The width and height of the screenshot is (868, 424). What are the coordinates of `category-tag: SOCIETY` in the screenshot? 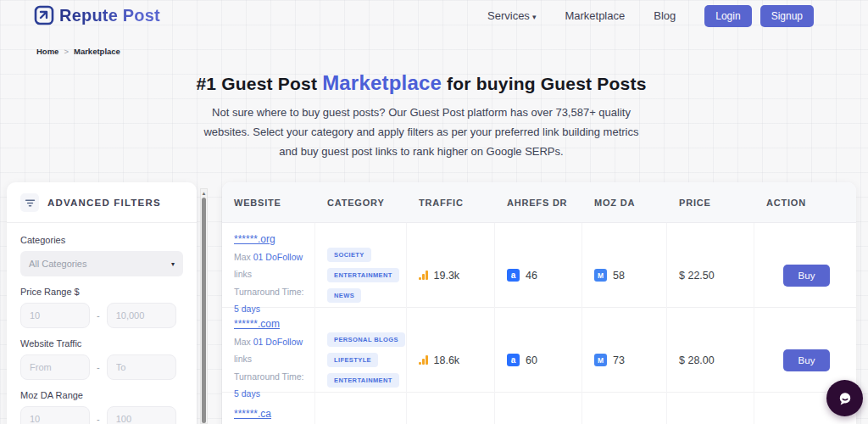 It's located at (349, 254).